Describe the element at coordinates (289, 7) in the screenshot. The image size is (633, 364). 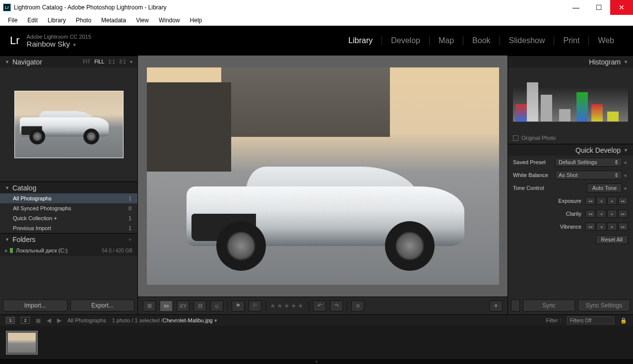
I see `window-title: Lightroom Catalog - Adobe Photoshop Ligh…` at that location.